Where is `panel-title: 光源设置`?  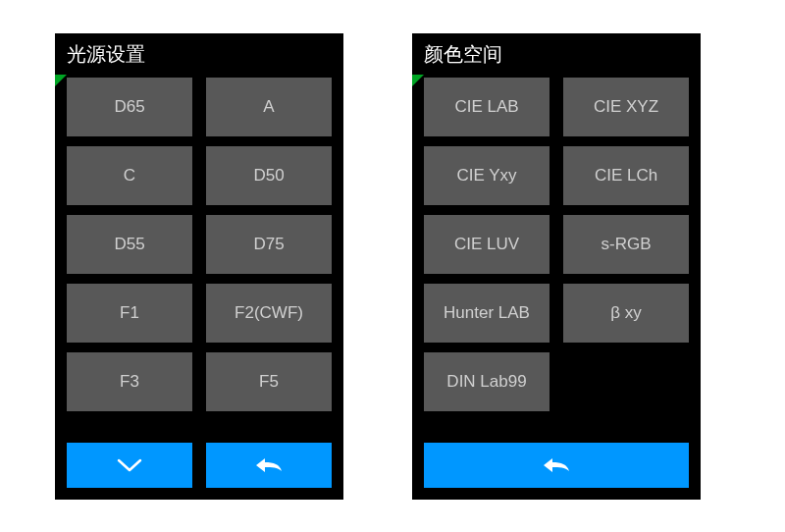 panel-title: 光源设置 is located at coordinates (199, 55).